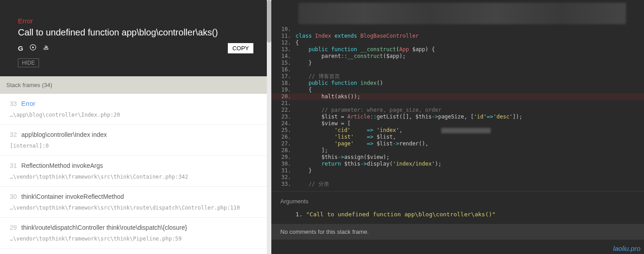 The width and height of the screenshot is (644, 254). Describe the element at coordinates (135, 239) in the screenshot. I see `frame-path: …\vendor\topthink\framework\src\think\Pi…` at that location.